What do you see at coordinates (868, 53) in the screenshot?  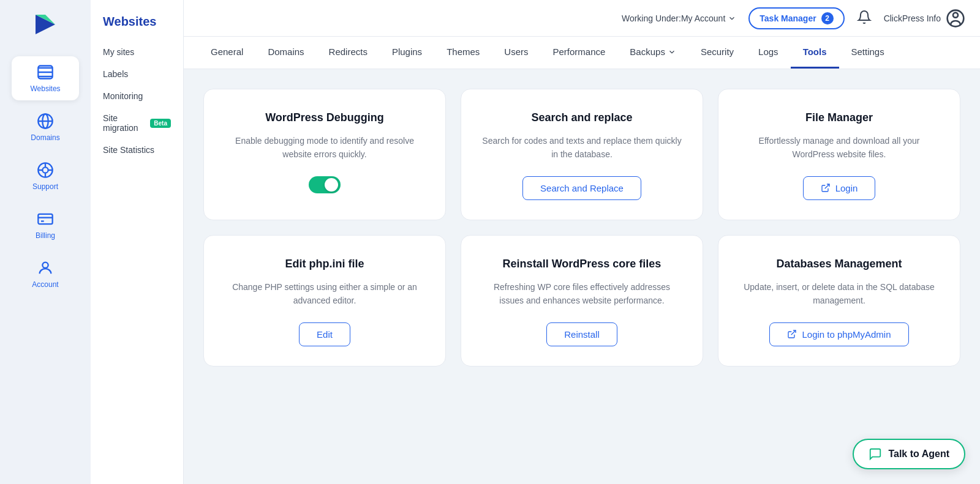 I see `tab-settings: Settings` at bounding box center [868, 53].